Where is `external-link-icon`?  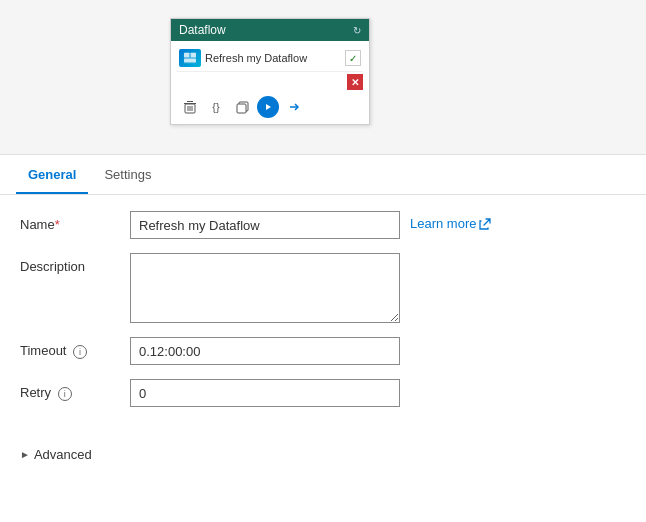 external-link-icon is located at coordinates (485, 224).